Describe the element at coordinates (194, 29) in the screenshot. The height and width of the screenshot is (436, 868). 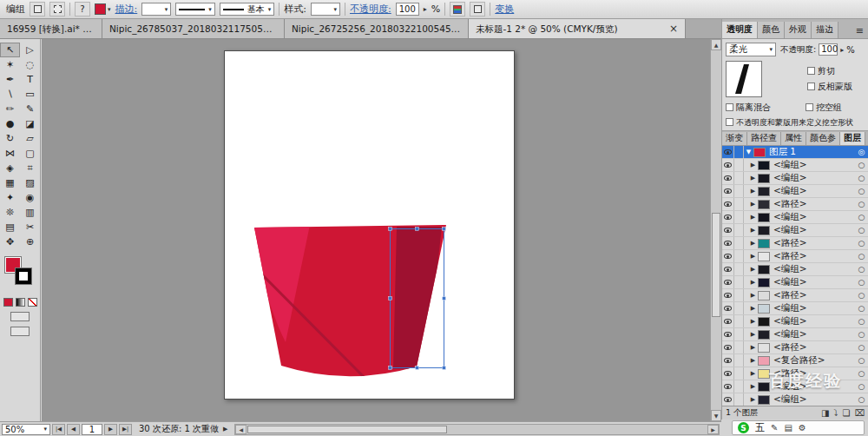
I see `document-tab: Nipic_26785037_20180321175057703037.ai* …` at that location.